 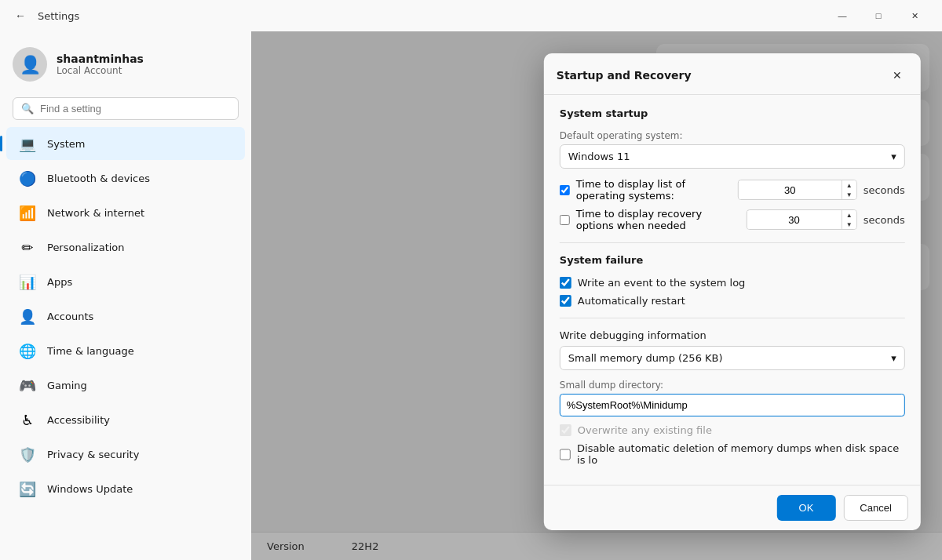 What do you see at coordinates (126, 108) in the screenshot?
I see `search-box: 🔍` at bounding box center [126, 108].